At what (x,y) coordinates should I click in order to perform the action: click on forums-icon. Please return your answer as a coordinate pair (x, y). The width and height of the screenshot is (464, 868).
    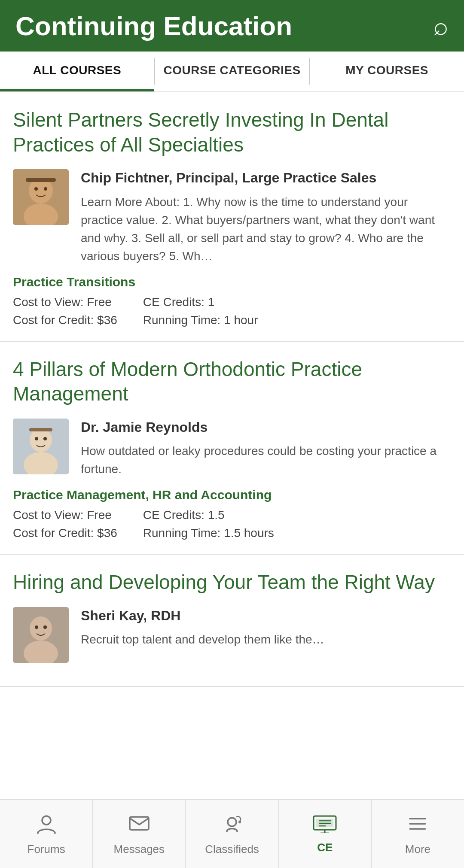
    Looking at the image, I should click on (46, 826).